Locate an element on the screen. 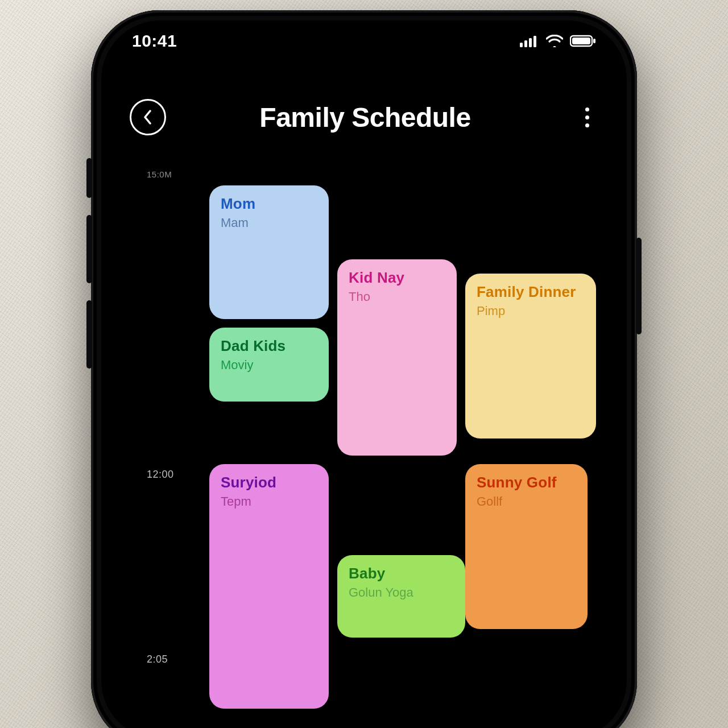 Image resolution: width=728 pixels, height=728 pixels. event-card-sunny-golf: Sunny Golf Gollf is located at coordinates (527, 547).